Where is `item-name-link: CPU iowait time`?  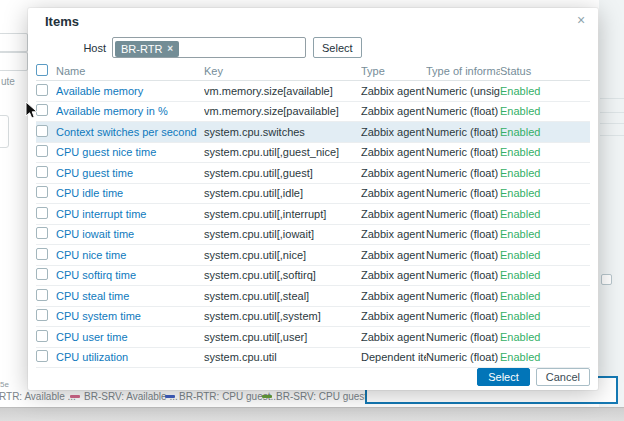
item-name-link: CPU iowait time is located at coordinates (95, 234).